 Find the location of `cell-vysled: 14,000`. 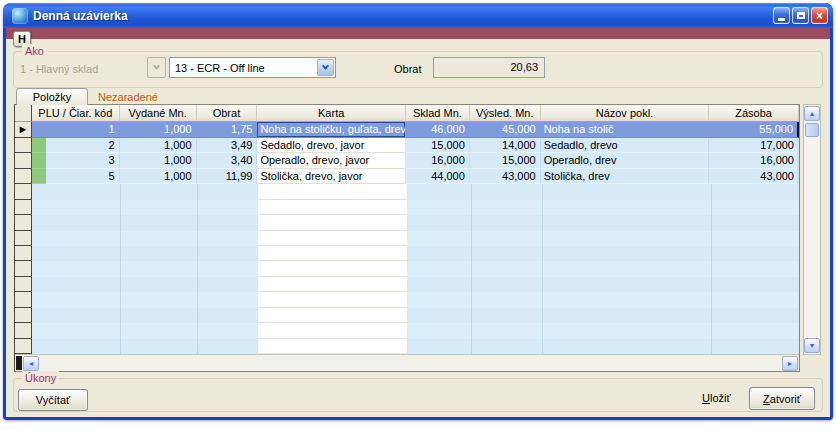

cell-vysled: 14,000 is located at coordinates (506, 146).